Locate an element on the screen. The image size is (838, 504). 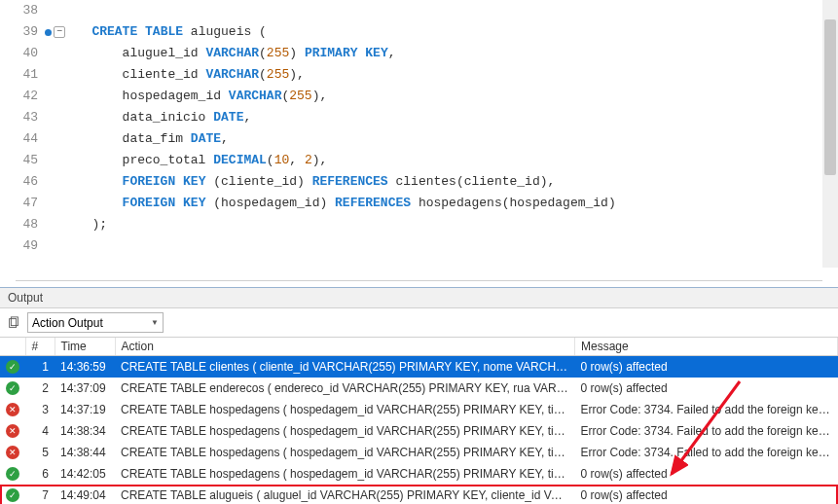
row-number: 5 is located at coordinates (40, 452).